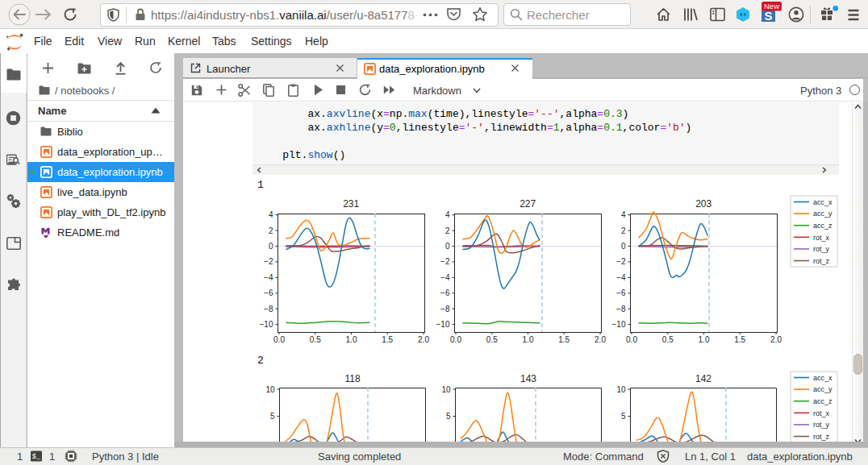 The image size is (868, 465). Describe the element at coordinates (703, 379) in the screenshot. I see `svg-text: 142` at that location.